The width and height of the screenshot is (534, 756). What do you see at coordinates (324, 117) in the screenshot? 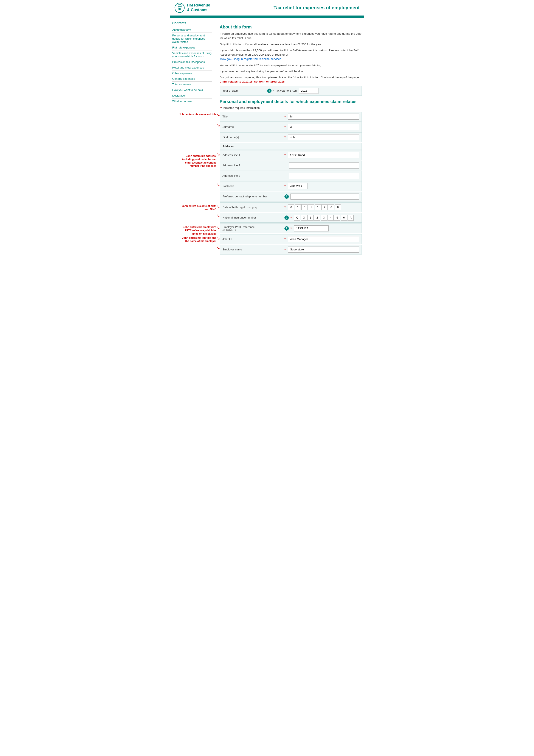
I see `title-input` at bounding box center [324, 117].